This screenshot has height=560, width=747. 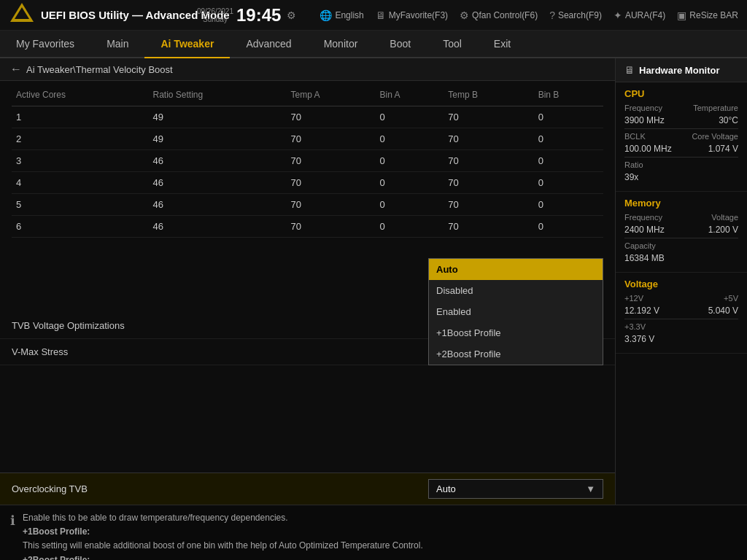 I want to click on hw-cpu-title: CPU, so click(x=681, y=93).